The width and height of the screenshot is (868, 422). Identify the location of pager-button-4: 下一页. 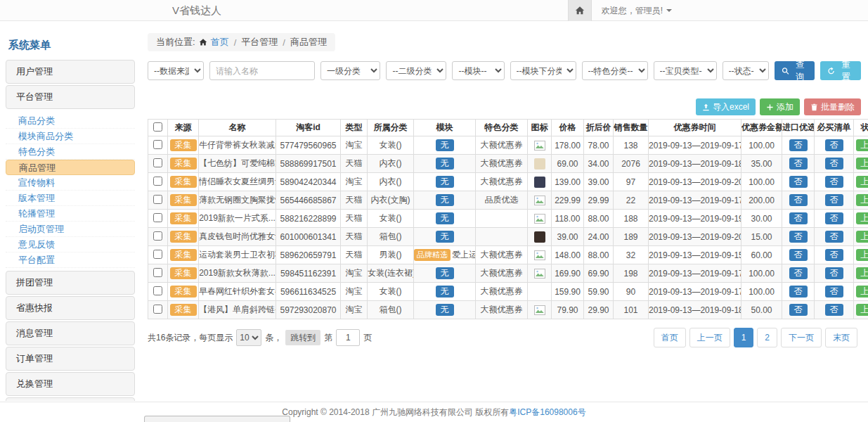
(801, 338).